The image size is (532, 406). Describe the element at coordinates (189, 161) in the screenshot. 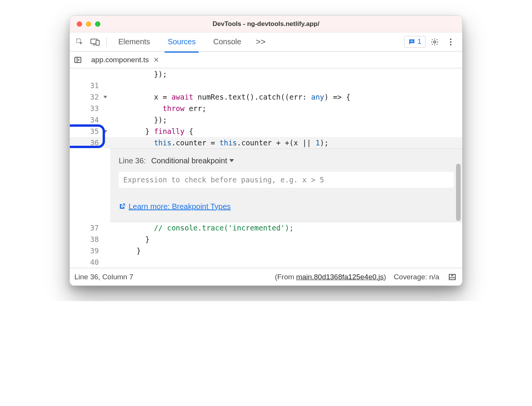

I see `breakpoint-type-label: Conditional breakpoint` at that location.